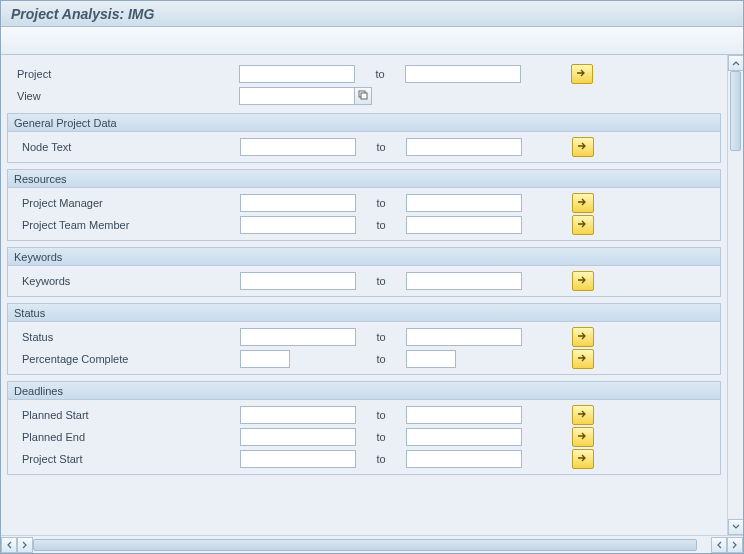  Describe the element at coordinates (364, 179) in the screenshot. I see `group-header: Resources` at that location.